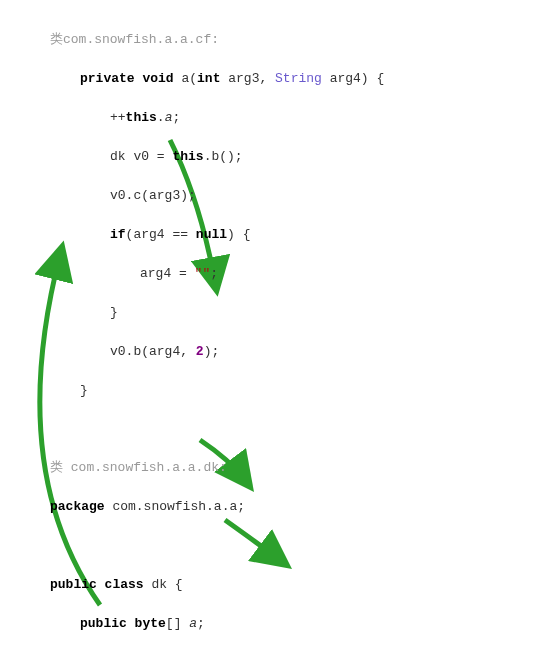 The width and height of the screenshot is (549, 649). What do you see at coordinates (330, 157) in the screenshot?
I see `stmt-v0-assign: dk v0 = this.b();` at bounding box center [330, 157].